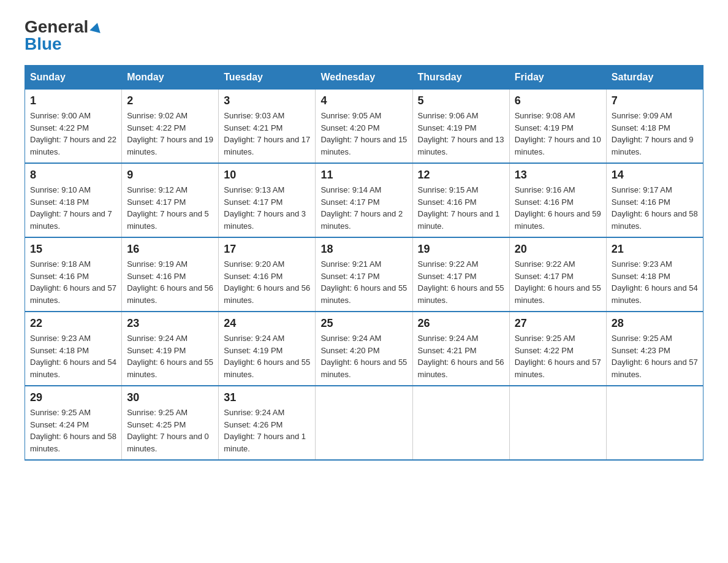 The image size is (728, 563). I want to click on day-info: Sunrise: 9:10 AMSunset: 4:18 PMDaylight:…, so click(71, 208).